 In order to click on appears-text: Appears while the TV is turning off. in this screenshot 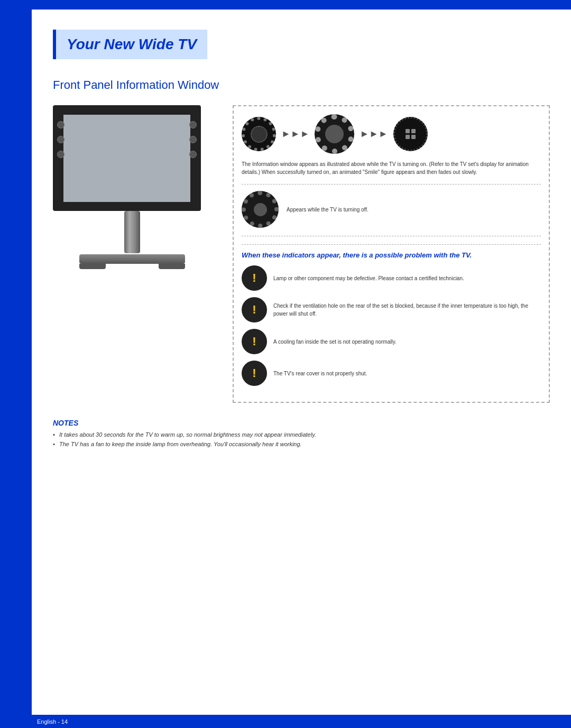, I will do `click(328, 209)`.